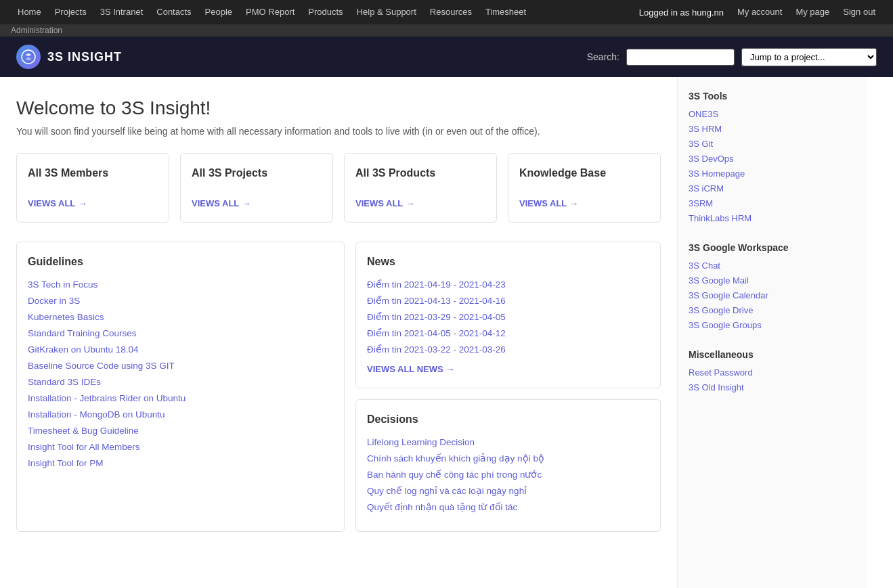  I want to click on sidebar-tool-3srm: 3SRM, so click(701, 203).